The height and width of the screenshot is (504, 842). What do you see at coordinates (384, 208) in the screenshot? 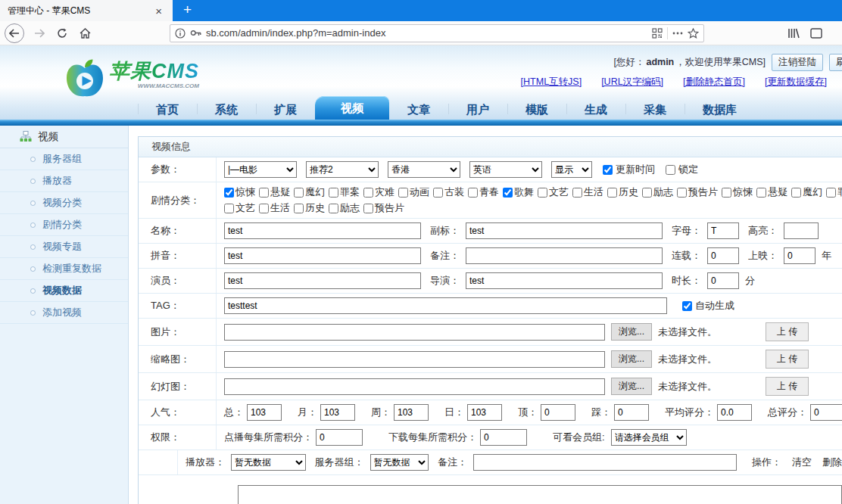
I see `plot-checkbox: 预告片` at bounding box center [384, 208].